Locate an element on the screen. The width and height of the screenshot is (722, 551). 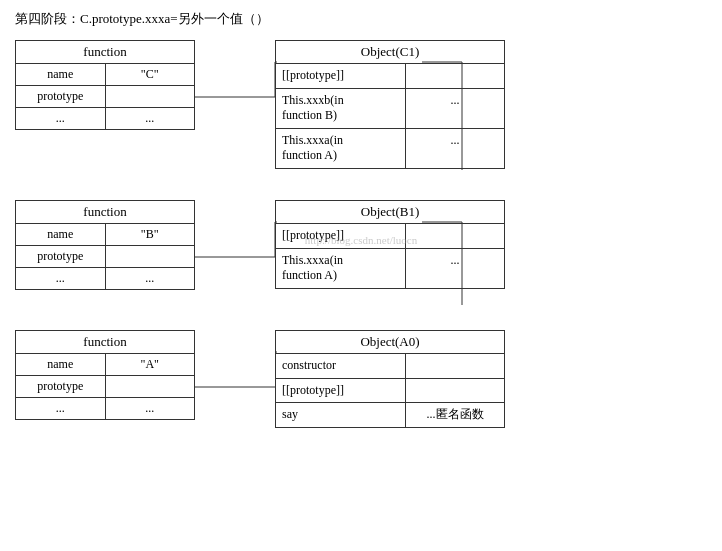
obj-cell-b1-xxxa-key: This.xxxa(in function A) is located at coordinates (341, 268).